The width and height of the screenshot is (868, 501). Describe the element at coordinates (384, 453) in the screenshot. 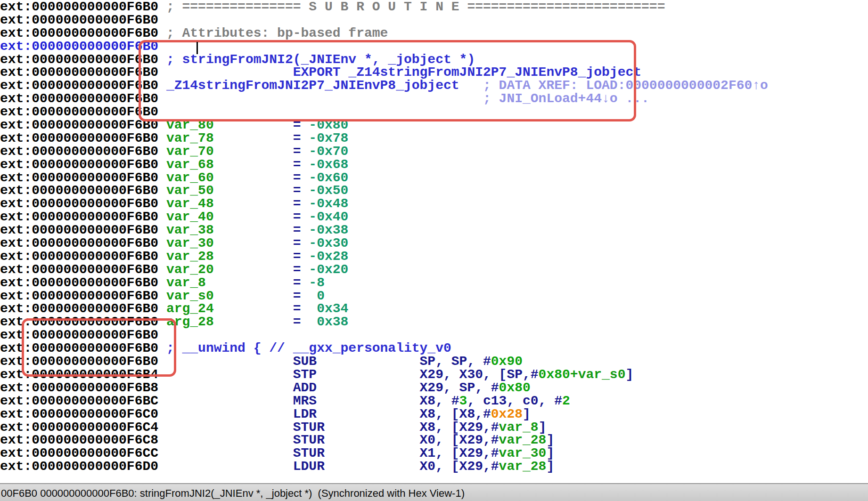

I see `code-line: .text:000000000000F6CC STUR X1, [X29,#va…` at that location.